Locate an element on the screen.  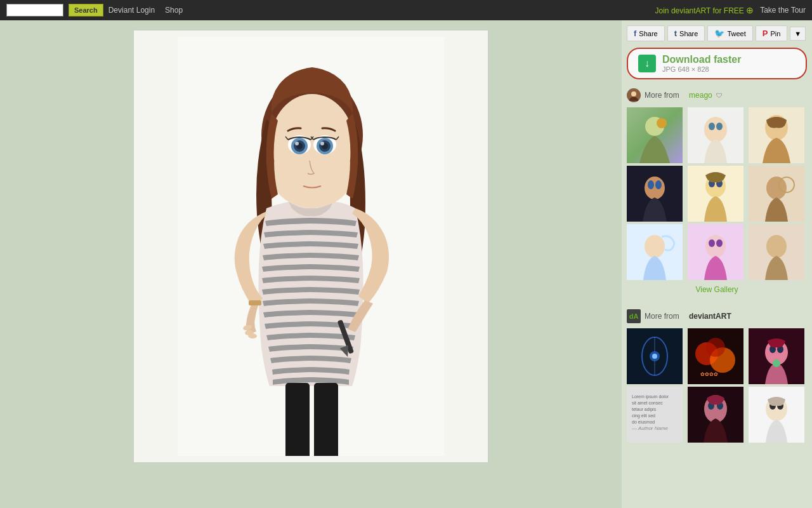
search-input is located at coordinates (35, 10).